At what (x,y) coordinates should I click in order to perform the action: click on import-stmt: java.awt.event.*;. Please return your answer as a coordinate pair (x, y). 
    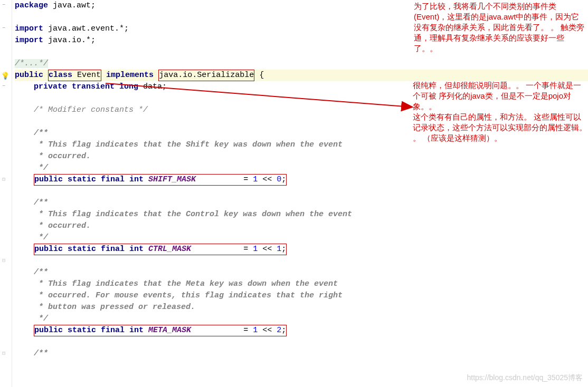
    Looking at the image, I should click on (86, 28).